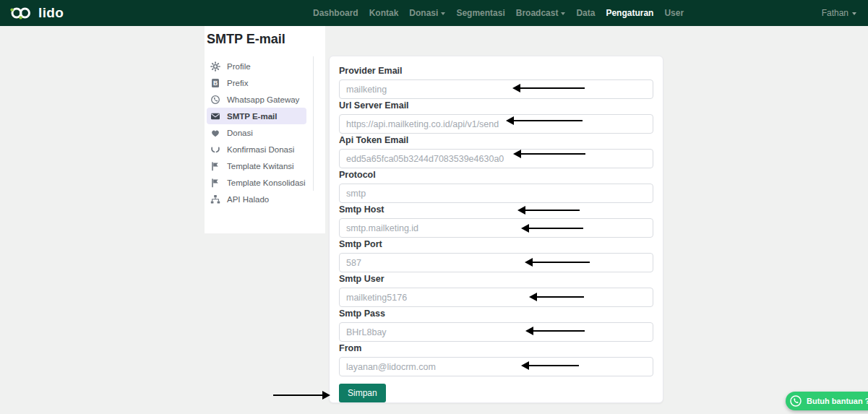  What do you see at coordinates (839, 13) in the screenshot?
I see `user-menu: Fathan` at bounding box center [839, 13].